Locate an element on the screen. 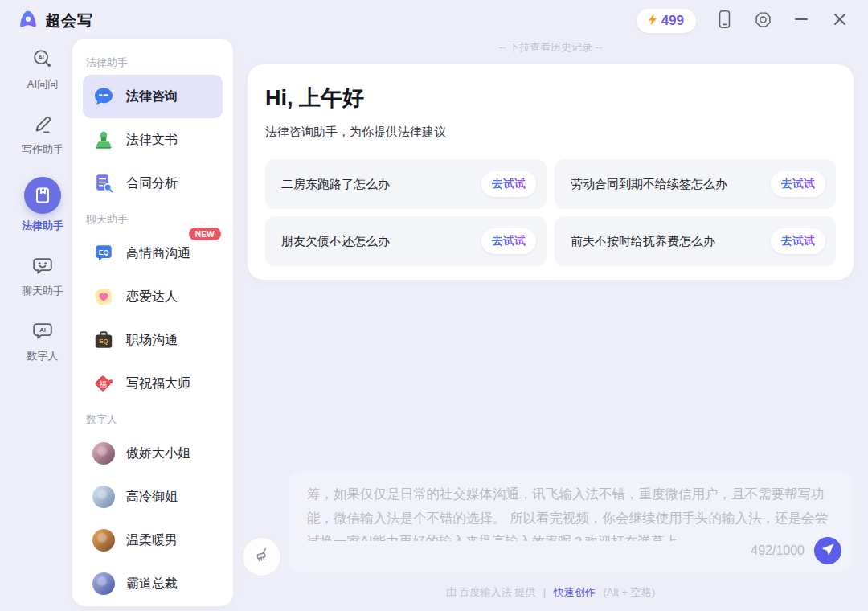 The width and height of the screenshot is (868, 611). app-logo-icon is located at coordinates (28, 21).